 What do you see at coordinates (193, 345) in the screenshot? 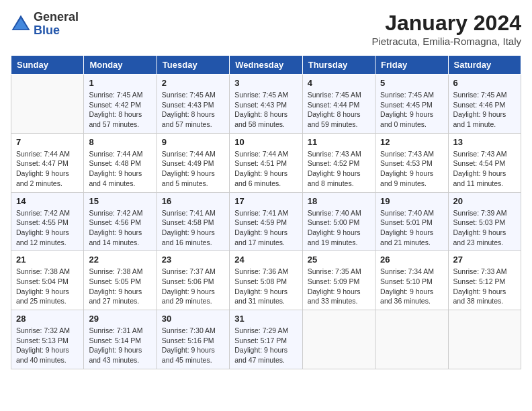
I see `day-info: Sunrise: 7:30 AMSunset: 5:16 PMDaylight:…` at bounding box center [193, 345].